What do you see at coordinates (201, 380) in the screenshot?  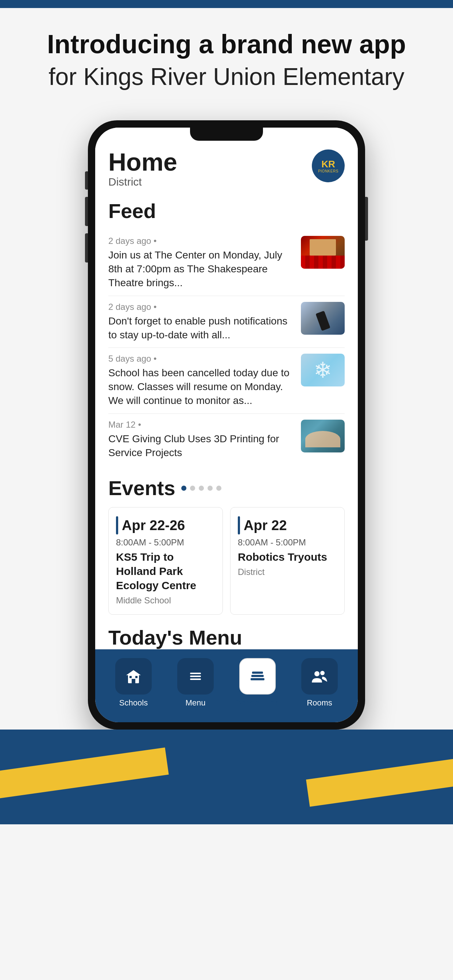 I see `feed-text-3: 5 days ago • School has been cancelled t…` at bounding box center [201, 380].